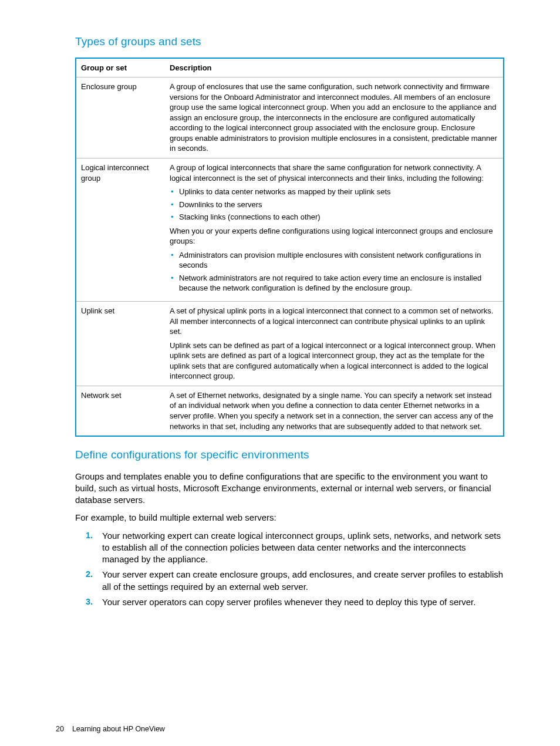 Image resolution: width=560 pixels, height=746 pixels. What do you see at coordinates (120, 344) in the screenshot?
I see `row-name: Uplink set` at bounding box center [120, 344].